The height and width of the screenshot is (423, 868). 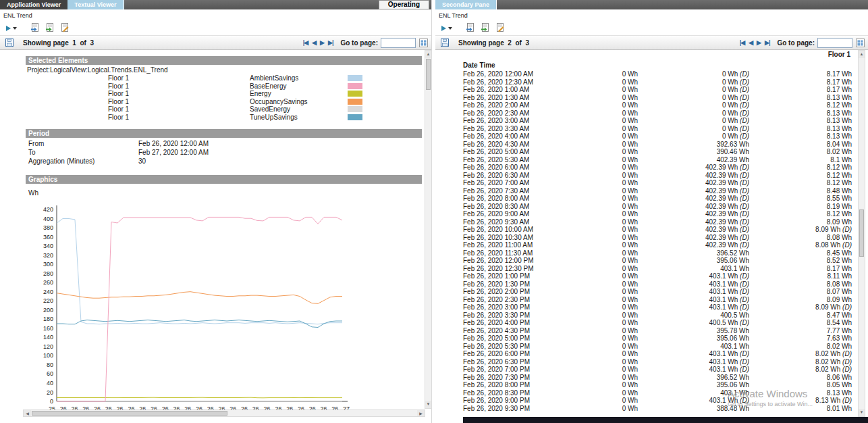 What do you see at coordinates (658, 82) in the screenshot?
I see `table-row: Feb 26, 2020 12:30 AM 0 Wh 0 Wh (D) 8.17…` at bounding box center [658, 82].